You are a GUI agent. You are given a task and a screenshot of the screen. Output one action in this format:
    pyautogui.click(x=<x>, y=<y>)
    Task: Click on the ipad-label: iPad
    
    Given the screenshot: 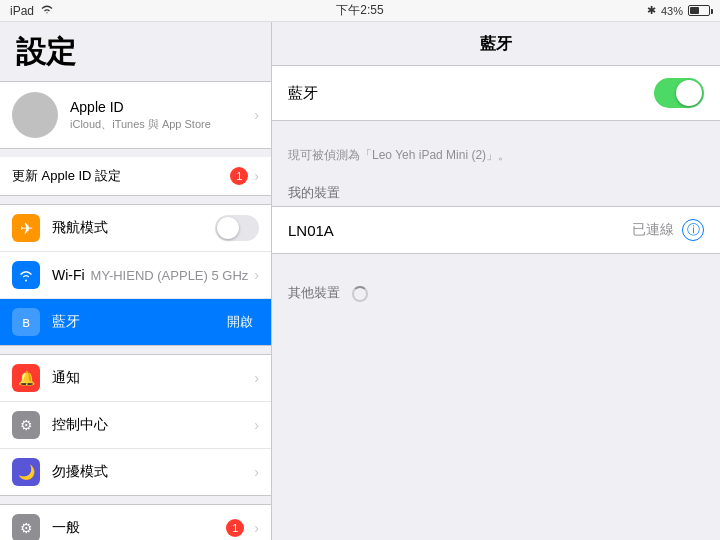 What is the action you would take?
    pyautogui.click(x=22, y=11)
    